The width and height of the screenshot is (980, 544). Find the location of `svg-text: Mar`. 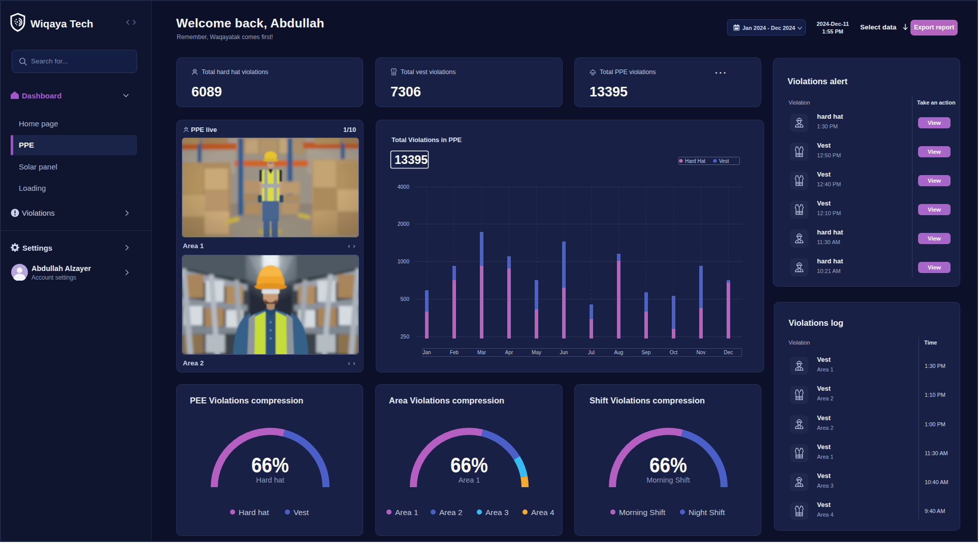

svg-text: Mar is located at coordinates (482, 352).